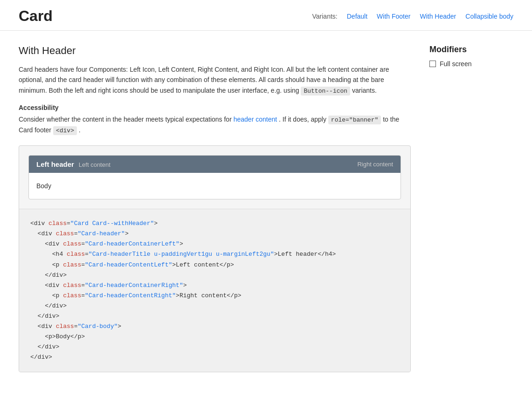 The height and width of the screenshot is (410, 532). I want to click on code-line-10: <div class="Card-body">, so click(214, 327).